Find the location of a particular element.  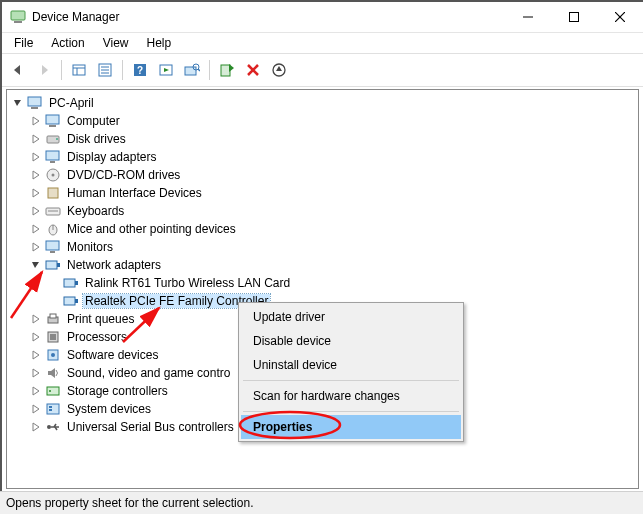

uninstall-device-button is located at coordinates (253, 70).